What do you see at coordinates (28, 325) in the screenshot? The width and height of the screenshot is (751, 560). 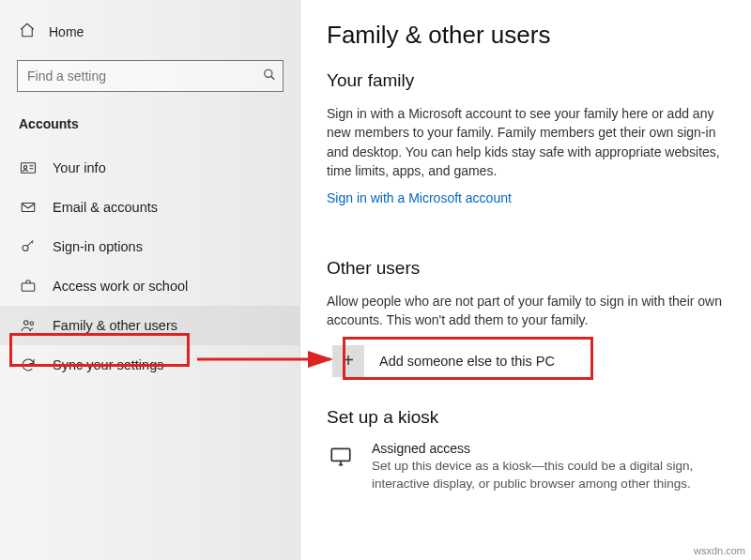 I see `people-icon` at bounding box center [28, 325].